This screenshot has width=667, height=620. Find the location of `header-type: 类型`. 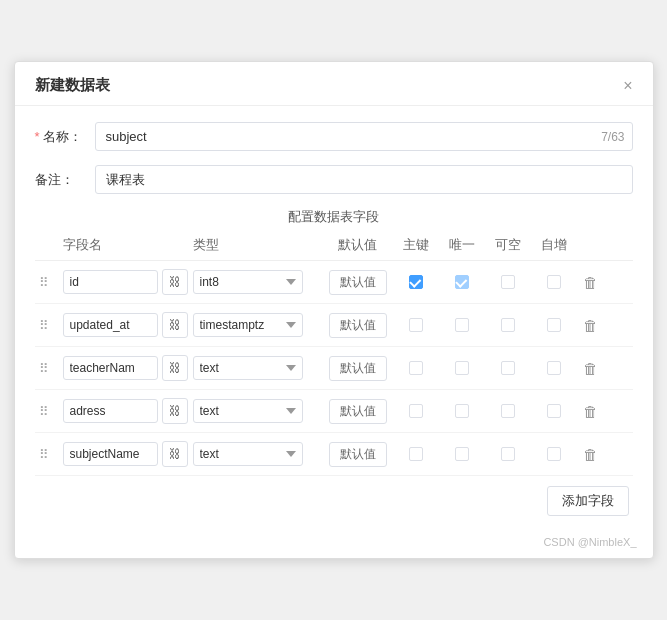

header-type: 类型 is located at coordinates (258, 245).